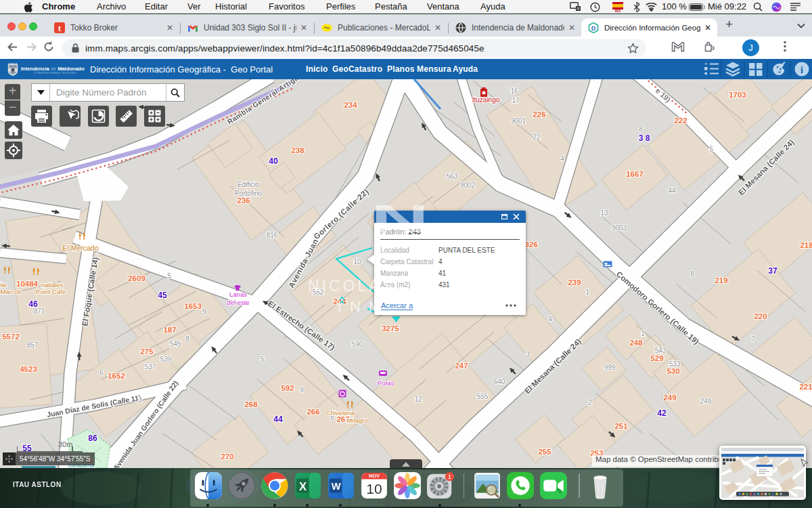 Image resolution: width=812 pixels, height=508 pixels. I want to click on svg-text: 86, so click(93, 438).